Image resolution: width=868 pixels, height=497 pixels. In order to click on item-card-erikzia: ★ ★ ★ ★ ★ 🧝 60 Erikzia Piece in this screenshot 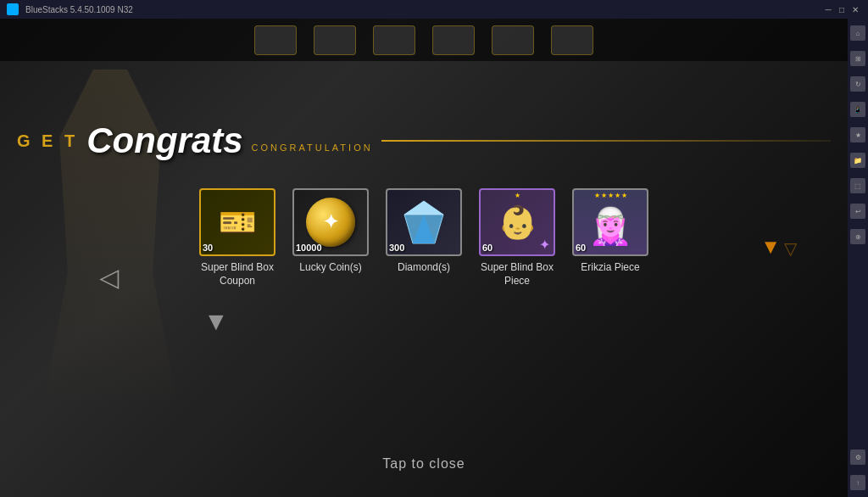, I will do `click(610, 232)`.